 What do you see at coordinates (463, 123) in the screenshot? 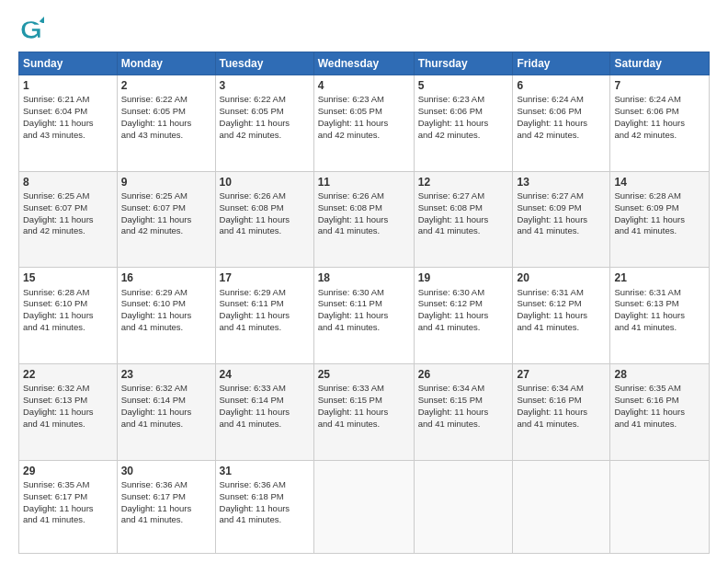
I see `calendar-cell: 5Sunrise: 6:23 AMSunset: 6:06 PMDaylight…` at bounding box center [463, 123].